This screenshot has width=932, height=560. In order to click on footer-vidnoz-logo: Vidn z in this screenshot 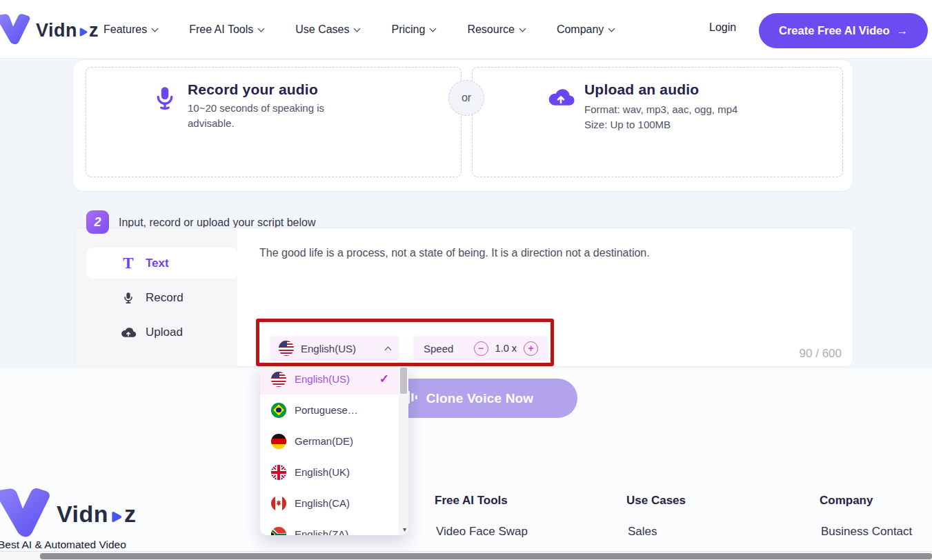, I will do `click(68, 514)`.